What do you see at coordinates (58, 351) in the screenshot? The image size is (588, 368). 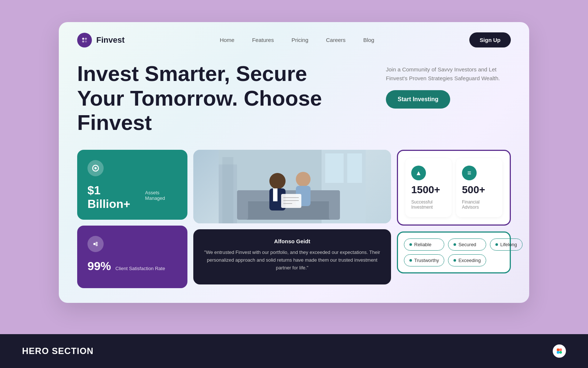 I see `bottom-bar-title: HERO SECTION` at bounding box center [58, 351].